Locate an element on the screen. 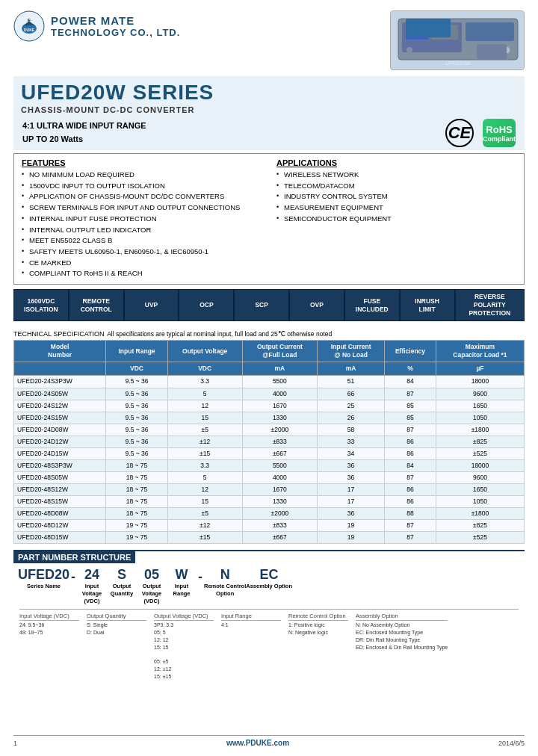 The width and height of the screenshot is (538, 756). feature-item: SCREW TERMINALS FOR INPUT AND OUTPUT CON… is located at coordinates (142, 208).